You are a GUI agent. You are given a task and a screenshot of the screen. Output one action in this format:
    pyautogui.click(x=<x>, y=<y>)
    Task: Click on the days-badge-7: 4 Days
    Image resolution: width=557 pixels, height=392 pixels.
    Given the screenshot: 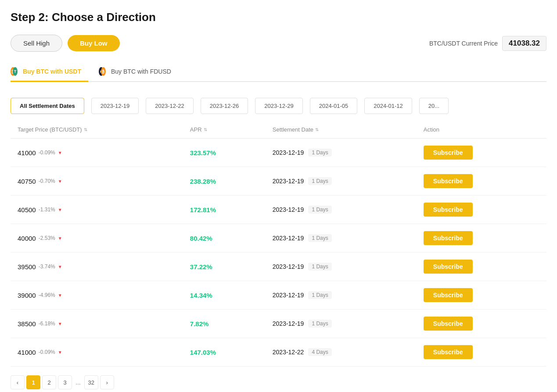 What is the action you would take?
    pyautogui.click(x=320, y=352)
    